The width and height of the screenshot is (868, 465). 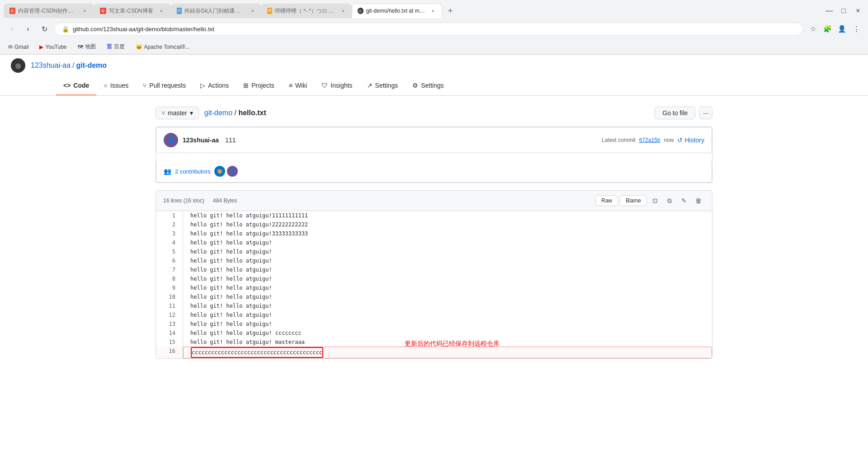 What do you see at coordinates (170, 279) in the screenshot?
I see `line-number-8: 8` at bounding box center [170, 279].